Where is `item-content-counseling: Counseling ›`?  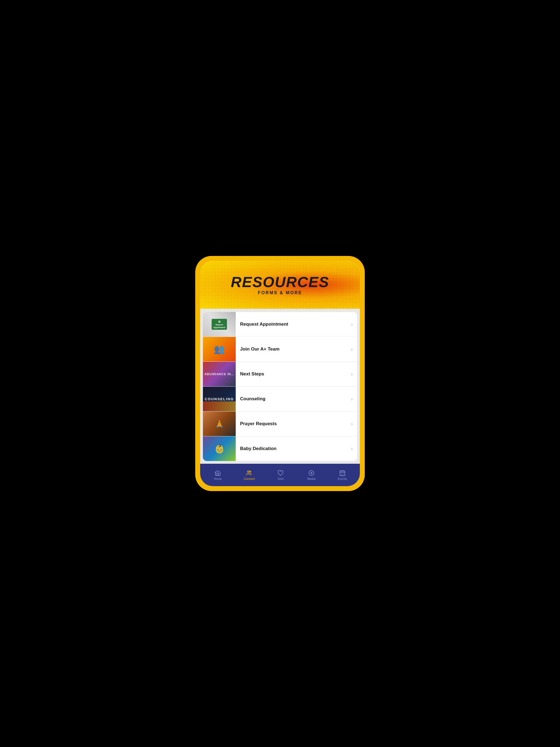
item-content-counseling: Counseling › is located at coordinates (297, 399).